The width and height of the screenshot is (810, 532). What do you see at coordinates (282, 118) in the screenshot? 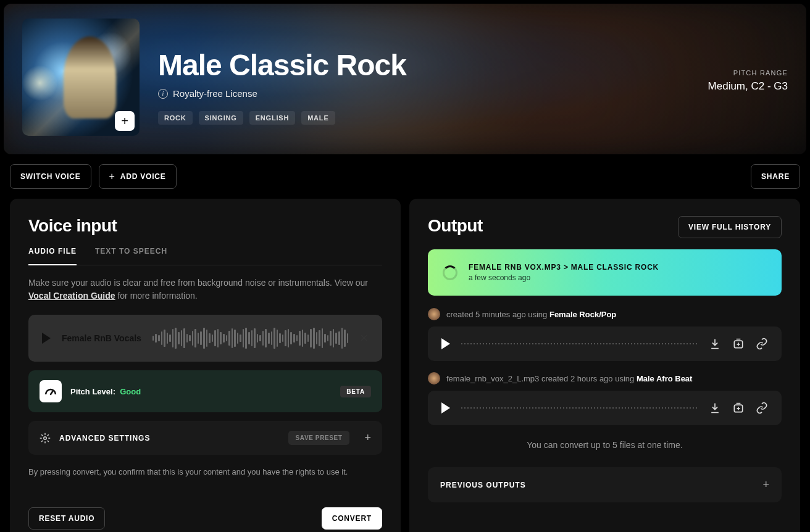
I see `tag-list: ROCK SINGING ENGLISH MALE` at bounding box center [282, 118].